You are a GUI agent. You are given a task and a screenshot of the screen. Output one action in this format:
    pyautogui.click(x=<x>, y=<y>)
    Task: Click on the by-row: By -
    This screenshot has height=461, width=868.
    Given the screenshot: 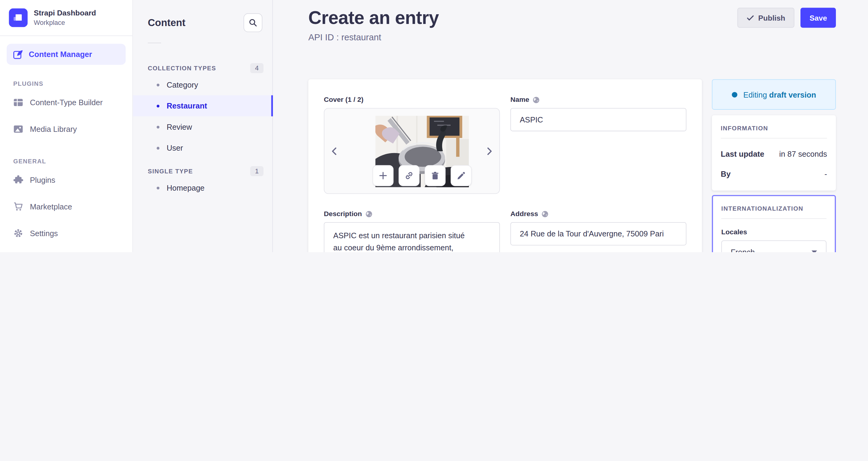 What is the action you would take?
    pyautogui.click(x=774, y=174)
    